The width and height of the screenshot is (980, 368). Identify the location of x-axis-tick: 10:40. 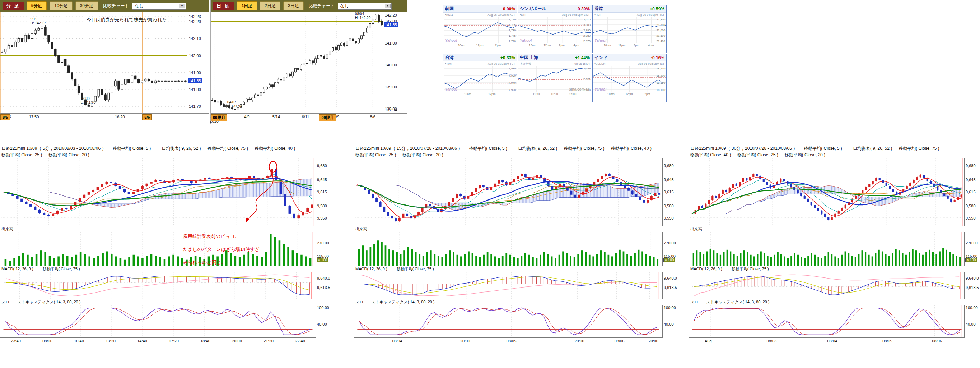
(79, 341).